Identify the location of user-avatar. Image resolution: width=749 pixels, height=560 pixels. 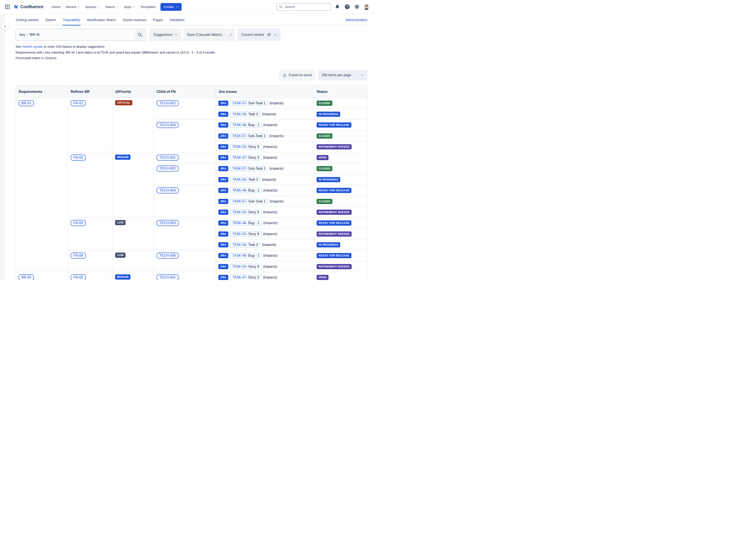
(366, 7).